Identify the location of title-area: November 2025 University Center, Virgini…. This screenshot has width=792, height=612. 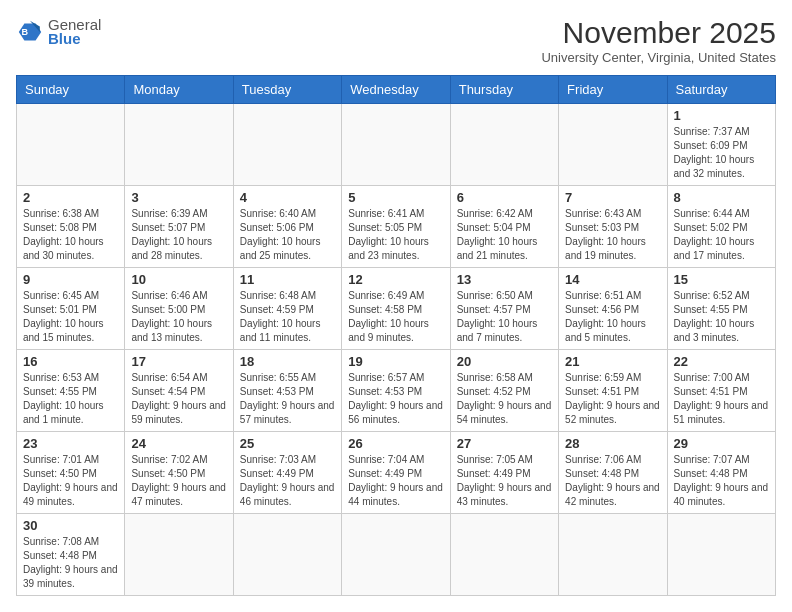
(658, 40).